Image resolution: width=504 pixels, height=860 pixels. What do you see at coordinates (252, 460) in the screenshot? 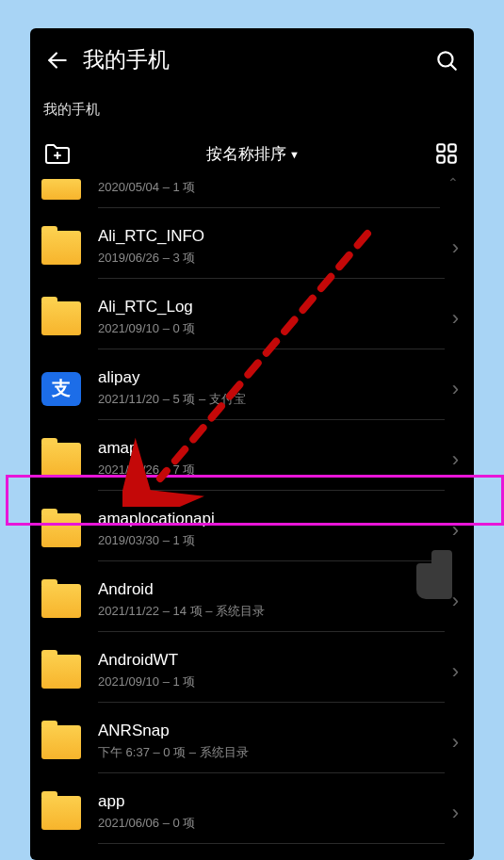
I see `list-item: amap 2021/10/26 – 7 项 ›` at bounding box center [252, 460].